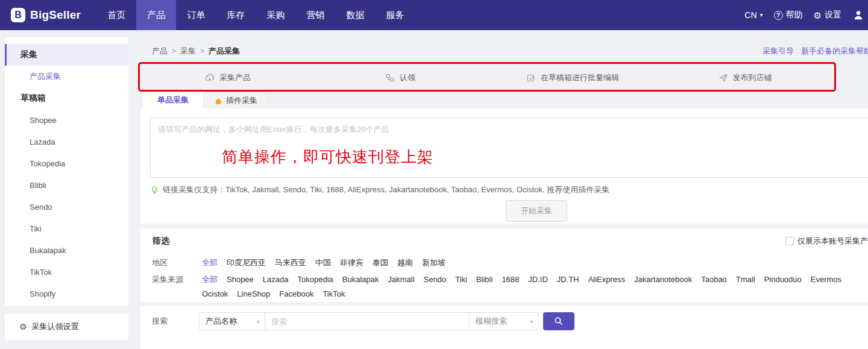  Describe the element at coordinates (66, 120) in the screenshot. I see `sidebar-item-shopee: Shopee` at that location.